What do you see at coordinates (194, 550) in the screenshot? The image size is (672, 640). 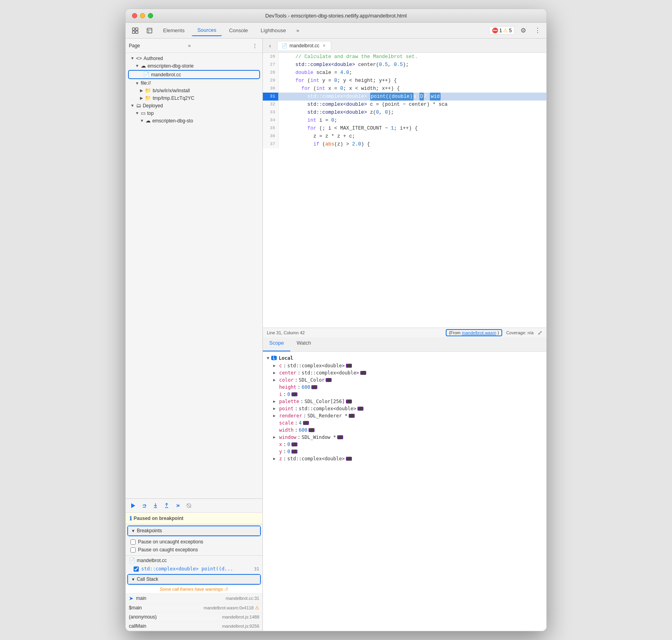 I see `pause-caught-option: Pause on caught exceptions` at bounding box center [194, 550].